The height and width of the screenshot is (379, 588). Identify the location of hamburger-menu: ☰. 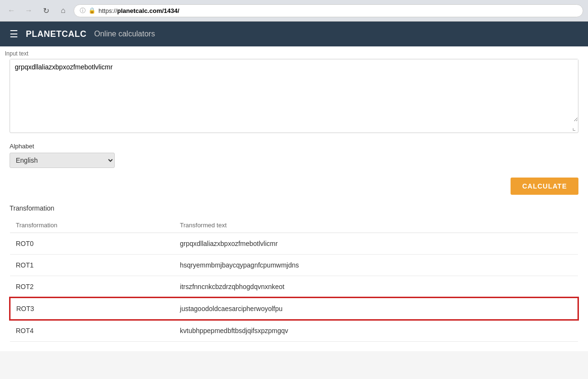
(14, 34).